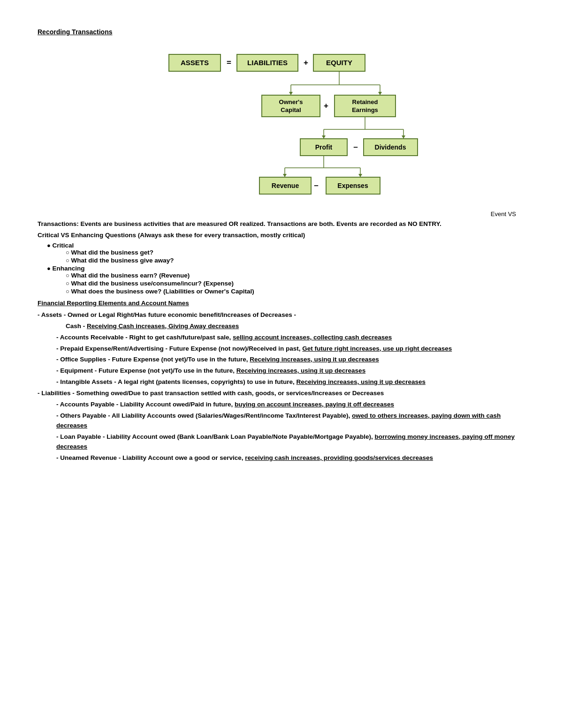  What do you see at coordinates (282, 394) in the screenshot?
I see `liabilities-line: - Liabilities - Something owed/Due to pa…` at bounding box center [282, 394].